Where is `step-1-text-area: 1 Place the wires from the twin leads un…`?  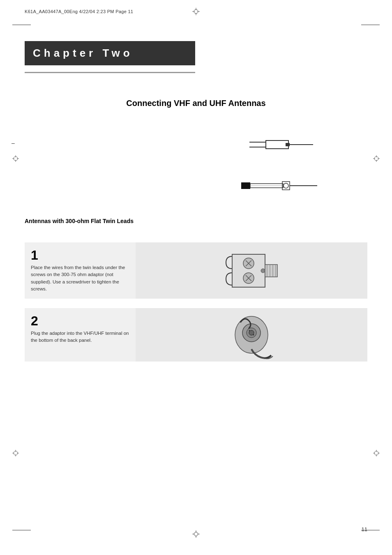
step-1-text-area: 1 Place the wires from the twin leads un… is located at coordinates (80, 270).